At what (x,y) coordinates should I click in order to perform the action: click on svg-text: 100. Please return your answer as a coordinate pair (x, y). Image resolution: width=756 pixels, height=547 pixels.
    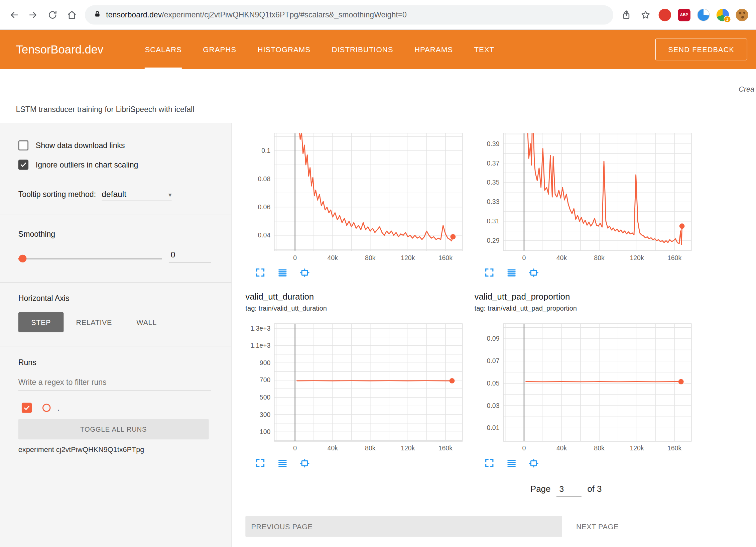
    Looking at the image, I should click on (265, 432).